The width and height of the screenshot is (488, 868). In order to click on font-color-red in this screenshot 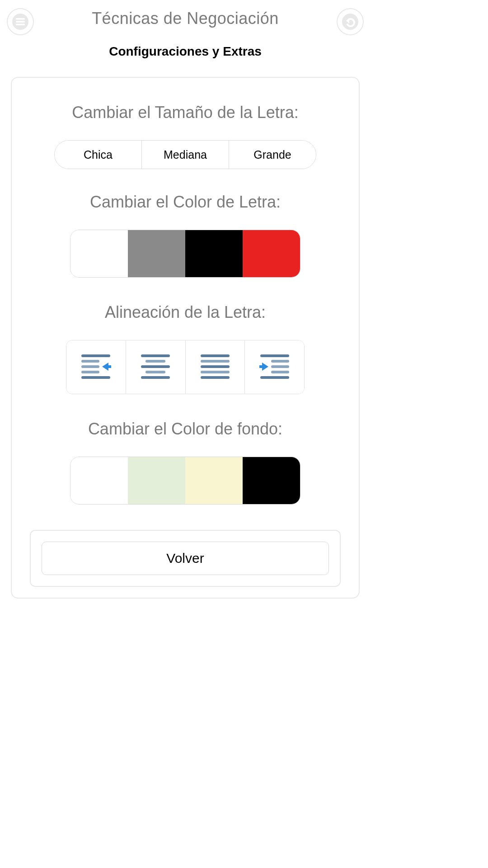, I will do `click(271, 254)`.